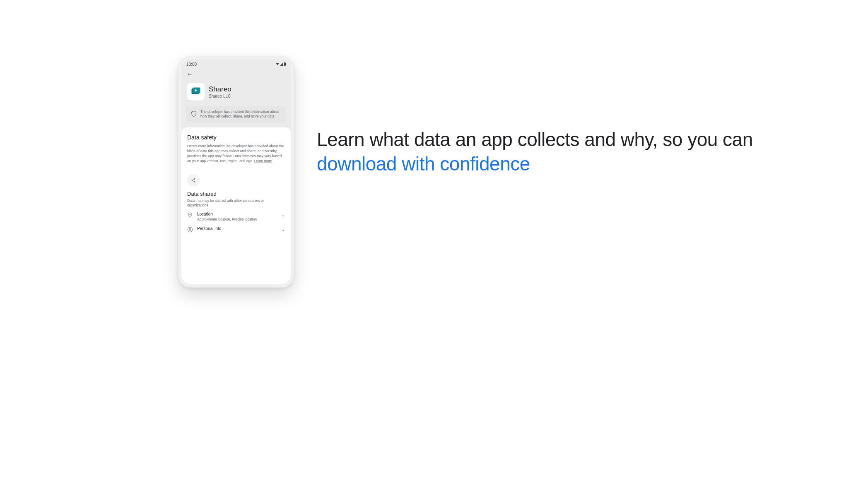  What do you see at coordinates (535, 139) in the screenshot?
I see `headline-part1: Learn what data an app collects and why,…` at bounding box center [535, 139].